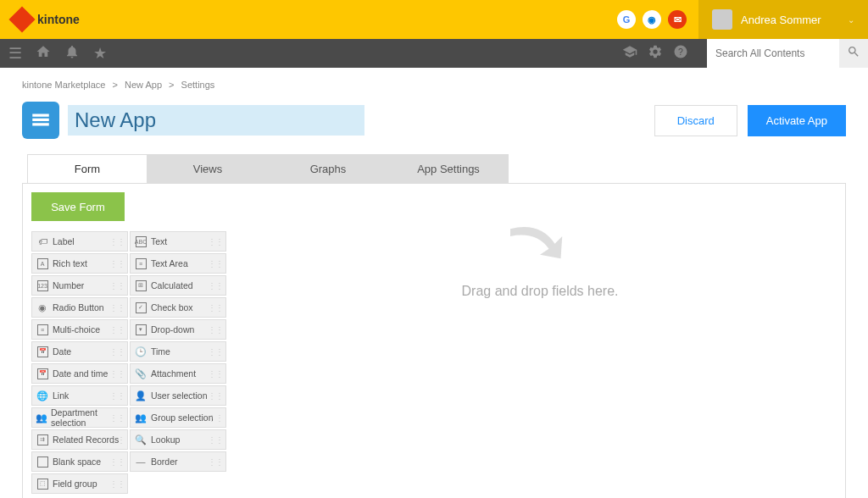 The image size is (868, 498). Describe the element at coordinates (80, 462) in the screenshot. I see `field-blank-space: Blank space⋮⋮` at that location.